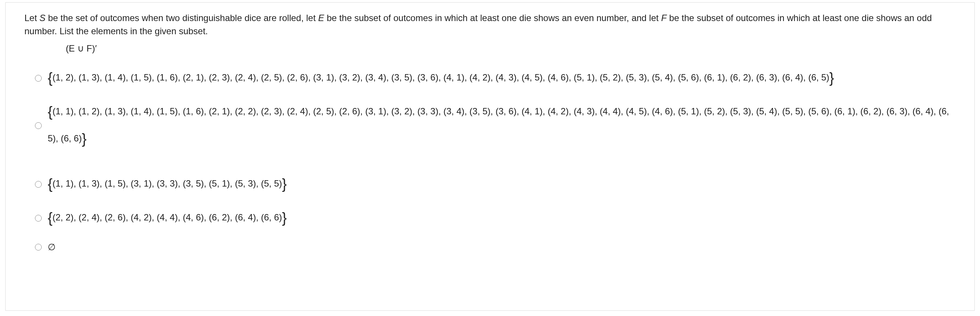 This screenshot has width=980, height=316. What do you see at coordinates (441, 78) in the screenshot?
I see `choice-a-text: {(0, 1), (0, 1), (0, 2), (0, 2), (0, 2),…` at bounding box center [441, 78].